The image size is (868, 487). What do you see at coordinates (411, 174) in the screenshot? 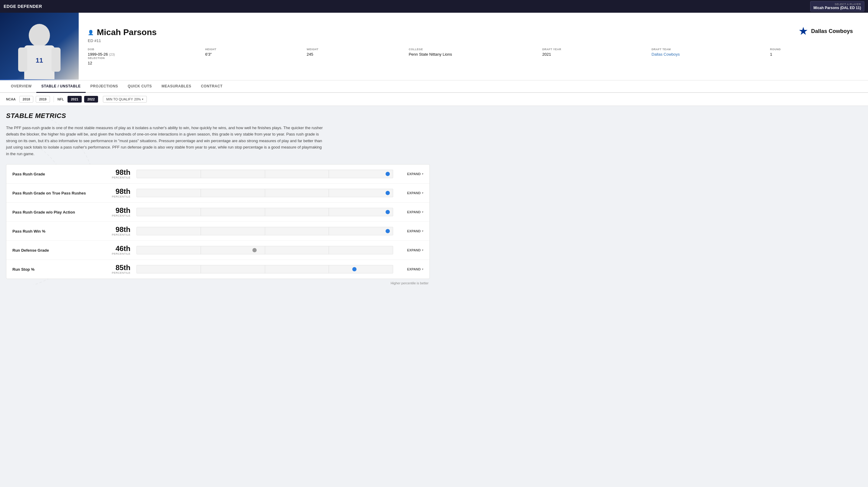
I see `metric-expand-0: EXPAND ▾` at bounding box center [411, 174].